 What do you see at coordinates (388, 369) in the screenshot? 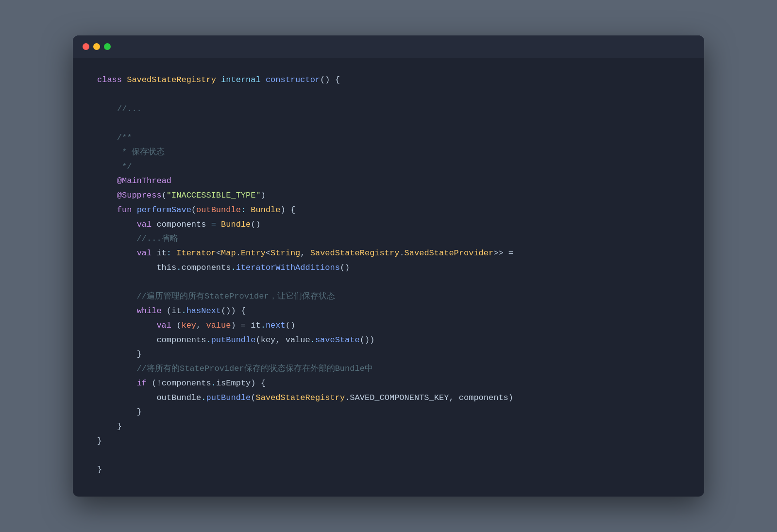
I see `code-line-comment4: //将所有的StateProvider保存的状态保存在外部的Bundle中` at bounding box center [388, 369].